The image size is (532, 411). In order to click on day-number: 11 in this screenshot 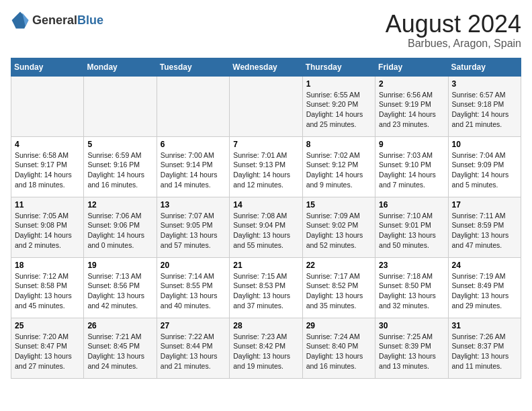, I will do `click(47, 205)`.